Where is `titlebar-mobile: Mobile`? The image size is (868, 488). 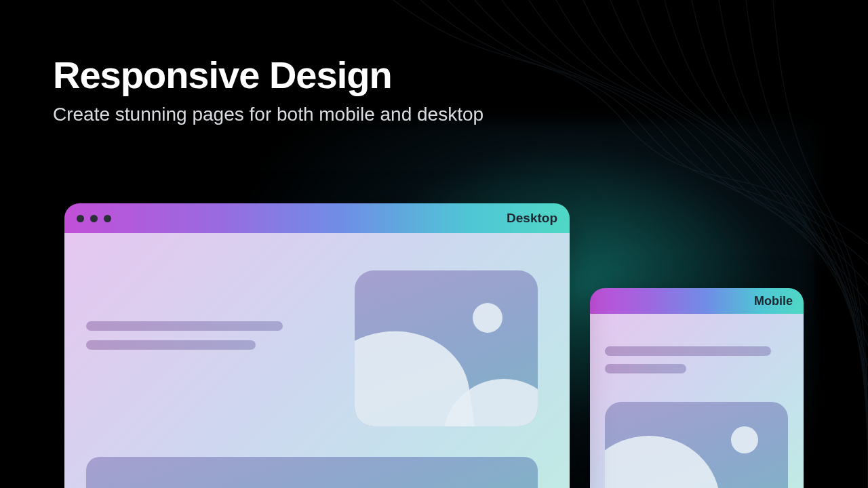 titlebar-mobile: Mobile is located at coordinates (697, 301).